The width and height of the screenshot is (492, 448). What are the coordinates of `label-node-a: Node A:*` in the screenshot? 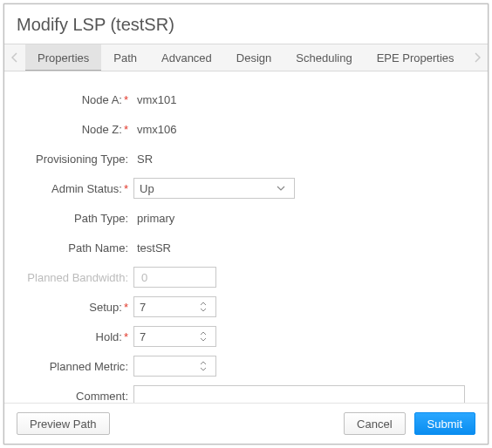 It's located at (77, 99).